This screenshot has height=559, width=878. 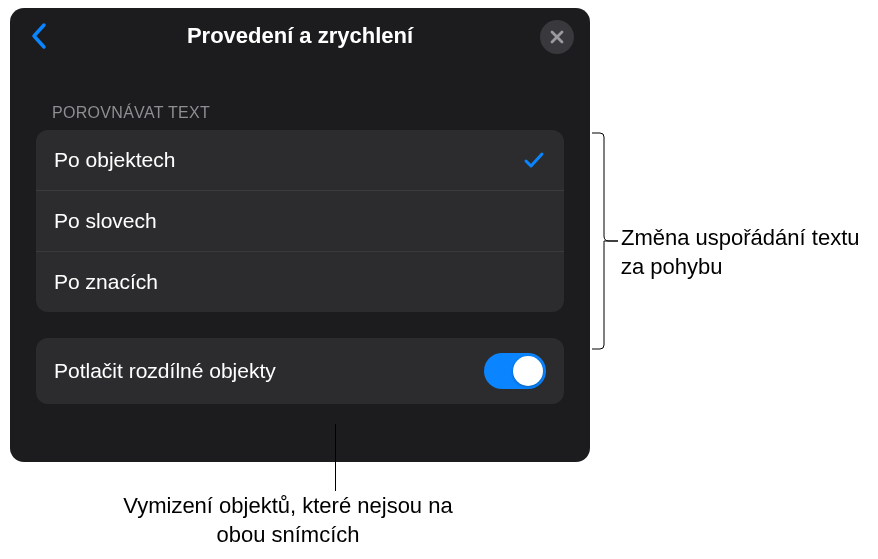 I want to click on callout-bottom: Vymizení objektů, které nejsou na obou s…, so click(x=288, y=520).